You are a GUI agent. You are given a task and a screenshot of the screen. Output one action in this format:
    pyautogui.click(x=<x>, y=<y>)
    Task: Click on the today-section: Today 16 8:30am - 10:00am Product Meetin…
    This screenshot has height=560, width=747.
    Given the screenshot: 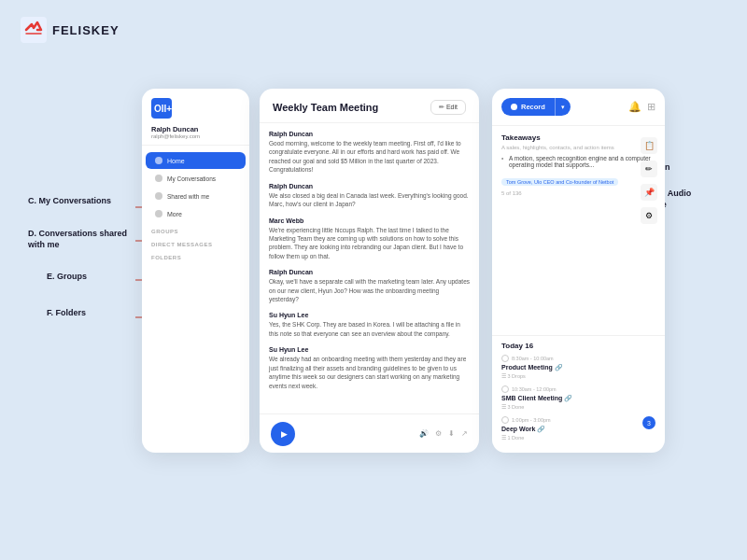 What is the action you would take?
    pyautogui.click(x=579, y=394)
    